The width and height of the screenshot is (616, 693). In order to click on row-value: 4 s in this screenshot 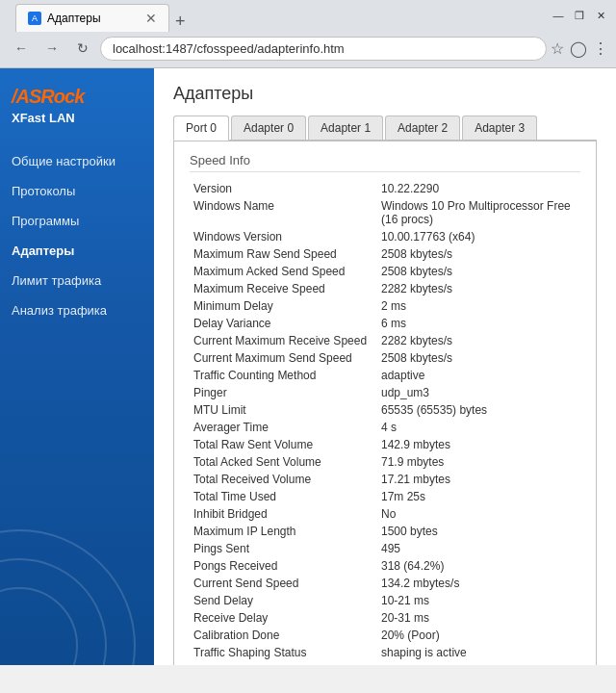, I will do `click(479, 427)`.